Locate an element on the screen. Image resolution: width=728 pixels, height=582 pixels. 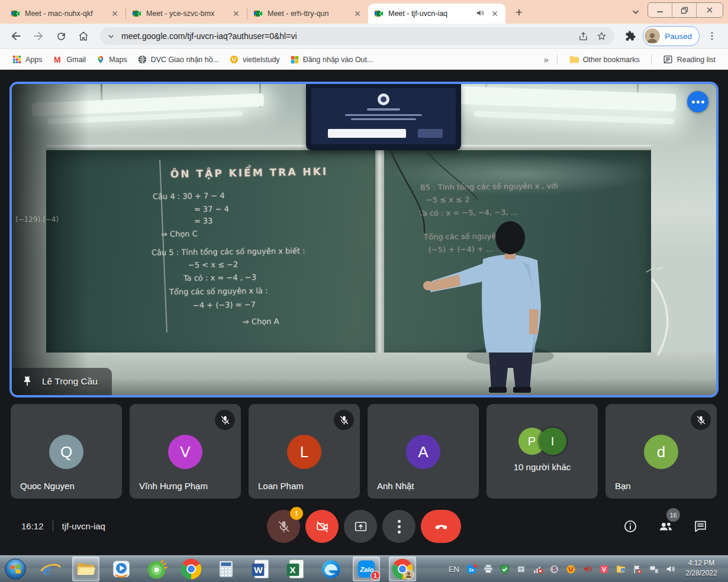
browser-tab-4: Meet - tjf-uvcn-iaq is located at coordinates (437, 14).